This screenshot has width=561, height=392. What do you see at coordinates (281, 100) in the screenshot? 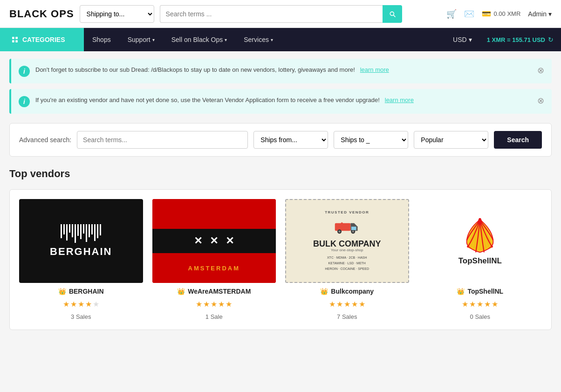
I see `alert-2-text: If you're an existing vendor and have no…` at bounding box center [281, 100].